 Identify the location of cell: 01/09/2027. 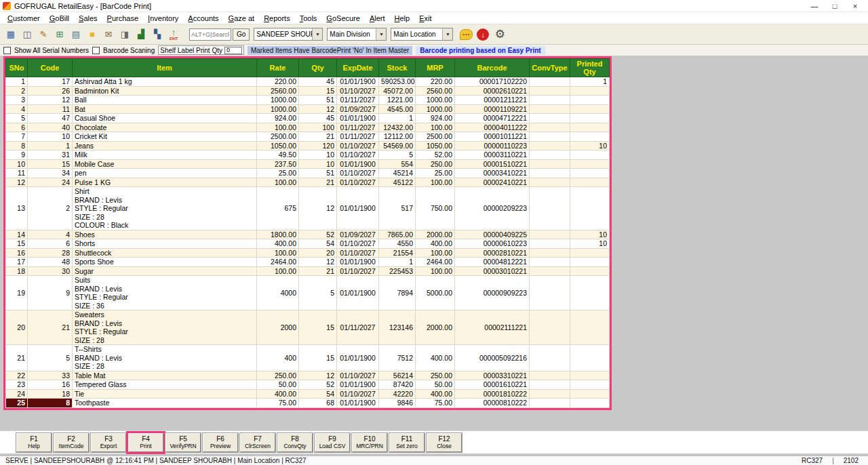
(358, 109).